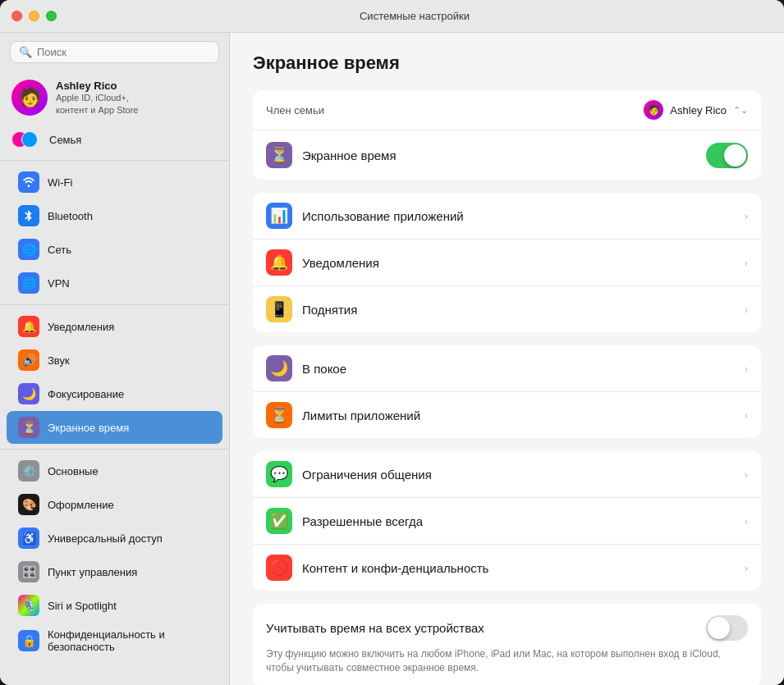 Image resolution: width=784 pixels, height=685 pixels. What do you see at coordinates (115, 216) in the screenshot?
I see `sidebar-item-bluetooth: Bluetooth` at bounding box center [115, 216].